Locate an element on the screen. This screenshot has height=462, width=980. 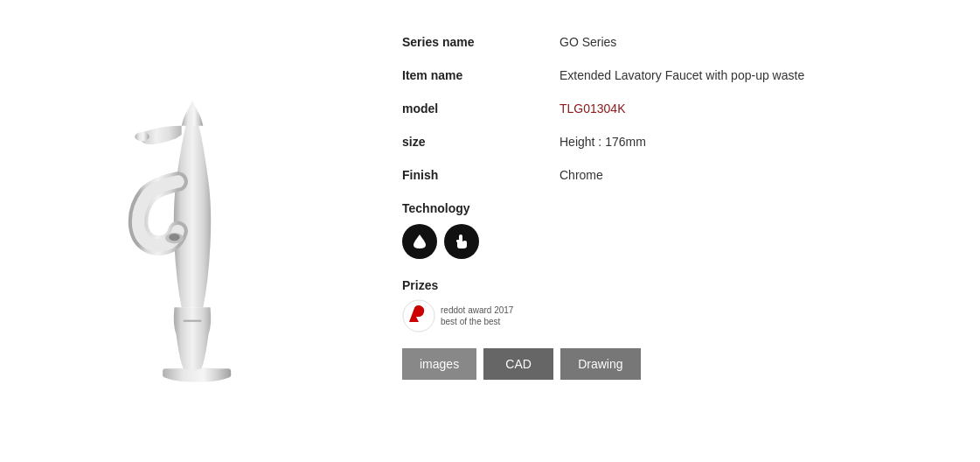
reddot-best-text: best of the best is located at coordinates (477, 322).